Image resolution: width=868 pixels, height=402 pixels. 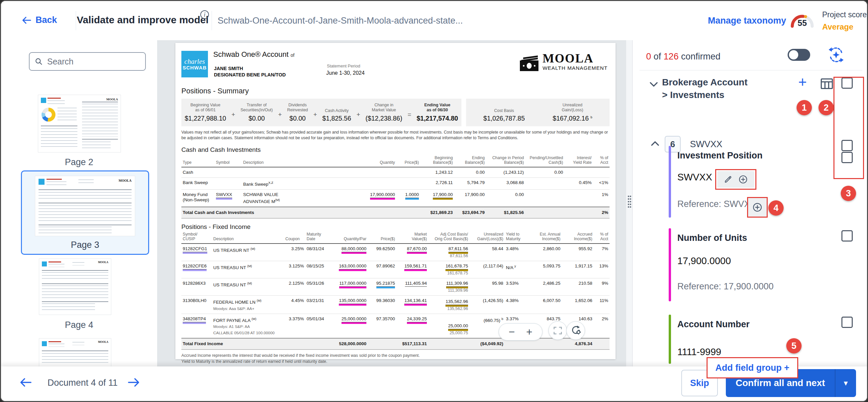 I want to click on annotation-box-add-field-group: Add field group +, so click(x=752, y=368).